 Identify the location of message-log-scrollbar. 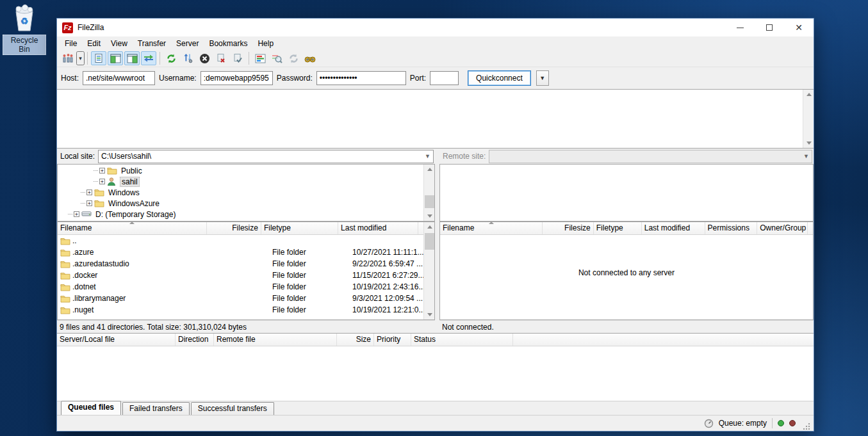
(808, 119).